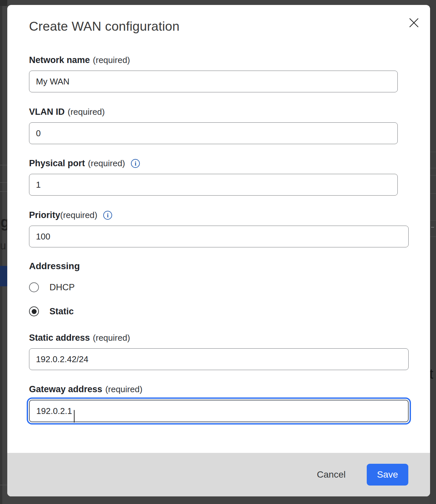 The width and height of the screenshot is (436, 504). What do you see at coordinates (52, 287) in the screenshot?
I see `radio-option-dhcp: DHCP` at bounding box center [52, 287].